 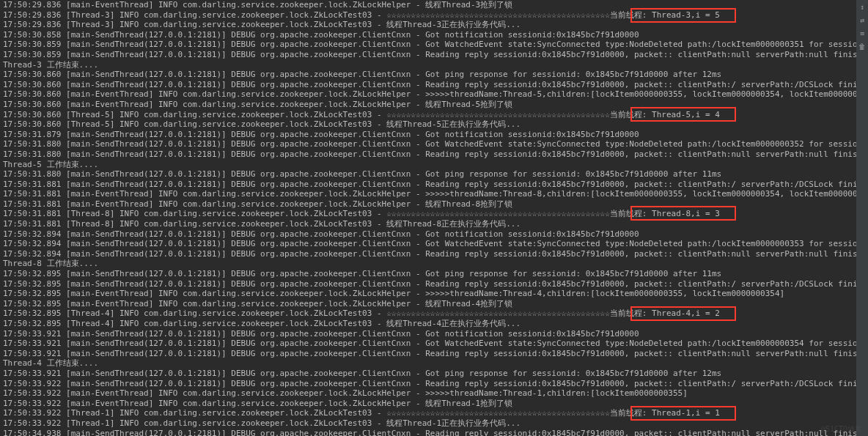 I want to click on clear-icon: 🗑, so click(x=862, y=47).